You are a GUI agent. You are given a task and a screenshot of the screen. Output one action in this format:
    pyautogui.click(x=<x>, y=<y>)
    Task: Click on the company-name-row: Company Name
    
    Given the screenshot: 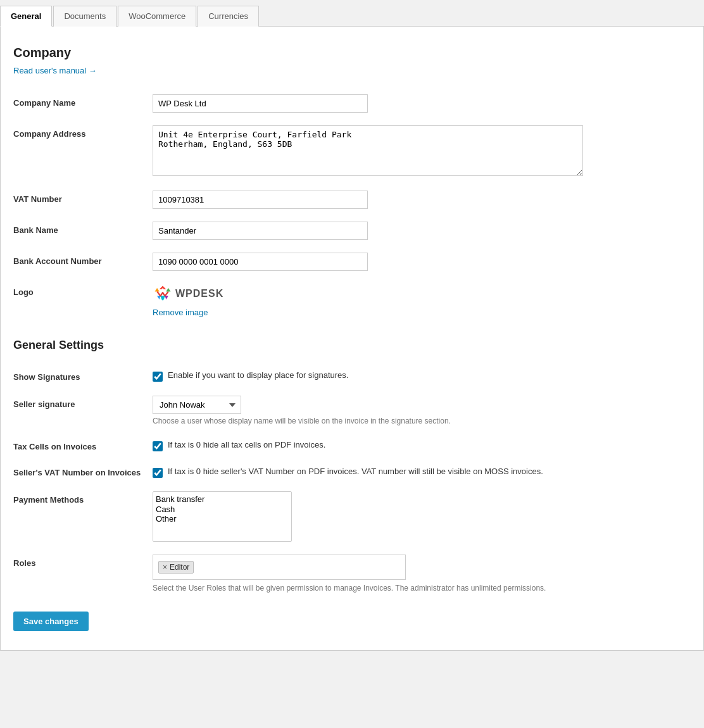 What is the action you would take?
    pyautogui.click(x=352, y=104)
    